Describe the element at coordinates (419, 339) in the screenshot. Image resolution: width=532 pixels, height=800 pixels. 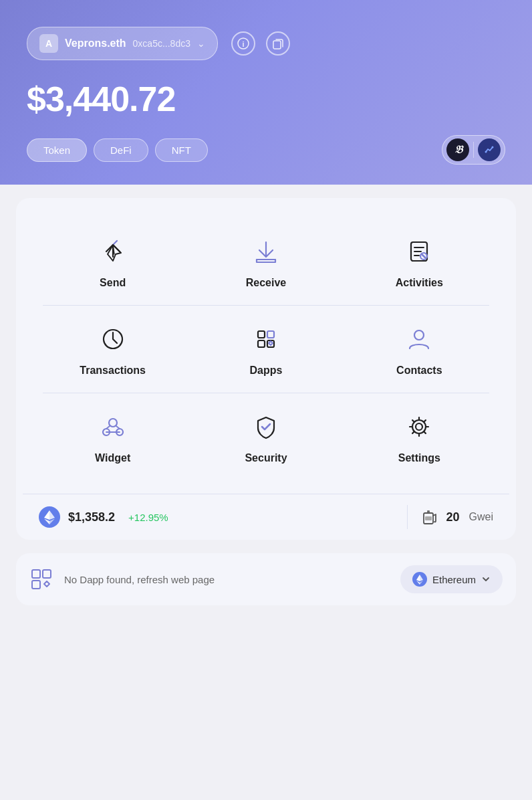
I see `contacts-icon` at that location.